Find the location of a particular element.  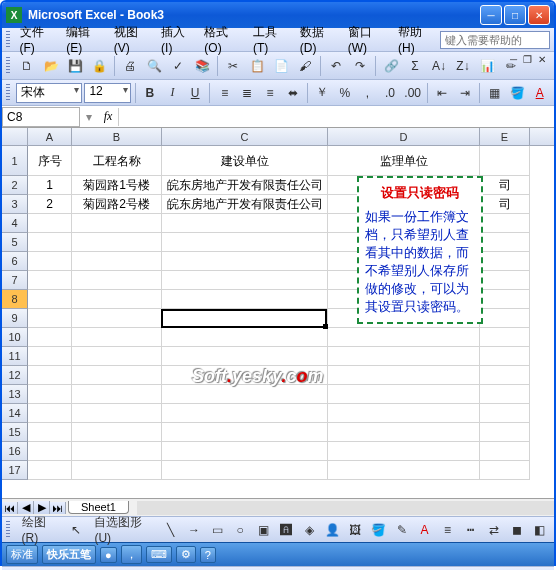

draw-handle is located at coordinates (8, 530).